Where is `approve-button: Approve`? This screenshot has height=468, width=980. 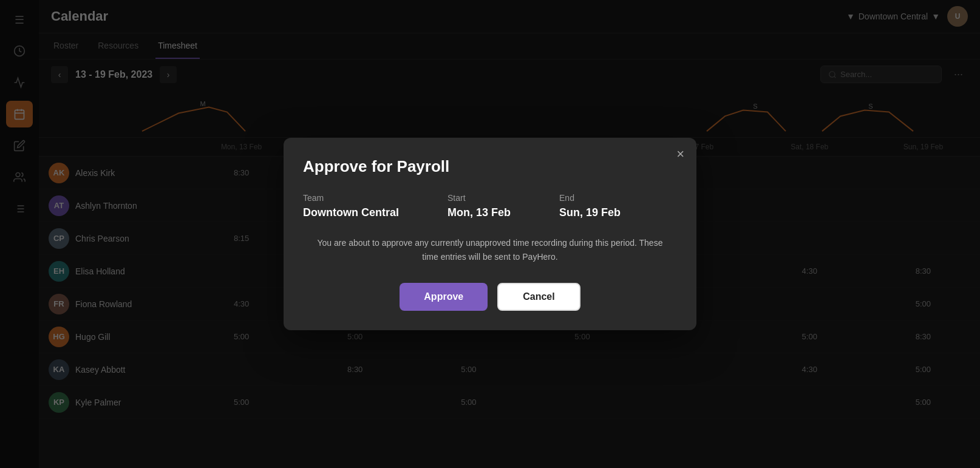 approve-button: Approve is located at coordinates (443, 297).